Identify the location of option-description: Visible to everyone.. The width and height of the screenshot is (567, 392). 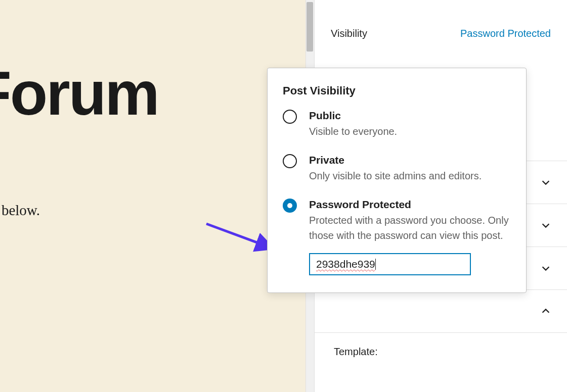
(410, 131).